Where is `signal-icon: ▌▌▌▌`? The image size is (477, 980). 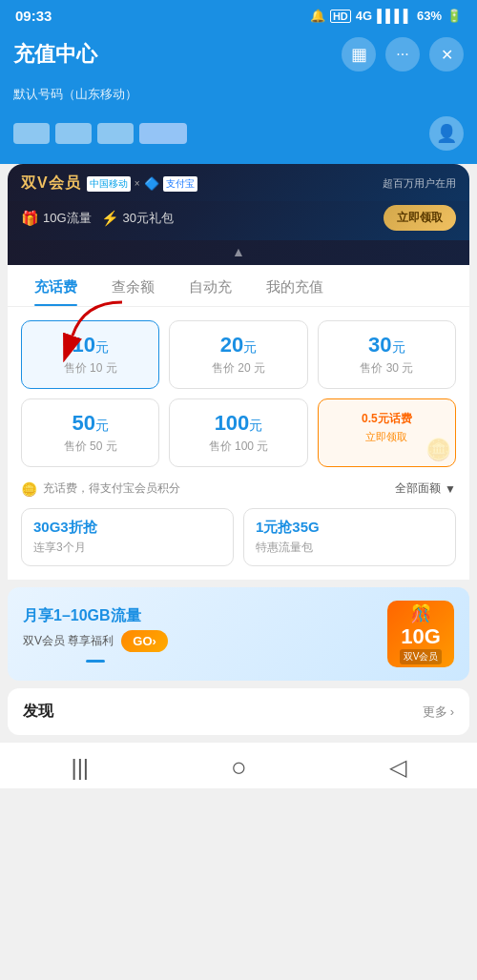
signal-icon: ▌▌▌▌ is located at coordinates (395, 15).